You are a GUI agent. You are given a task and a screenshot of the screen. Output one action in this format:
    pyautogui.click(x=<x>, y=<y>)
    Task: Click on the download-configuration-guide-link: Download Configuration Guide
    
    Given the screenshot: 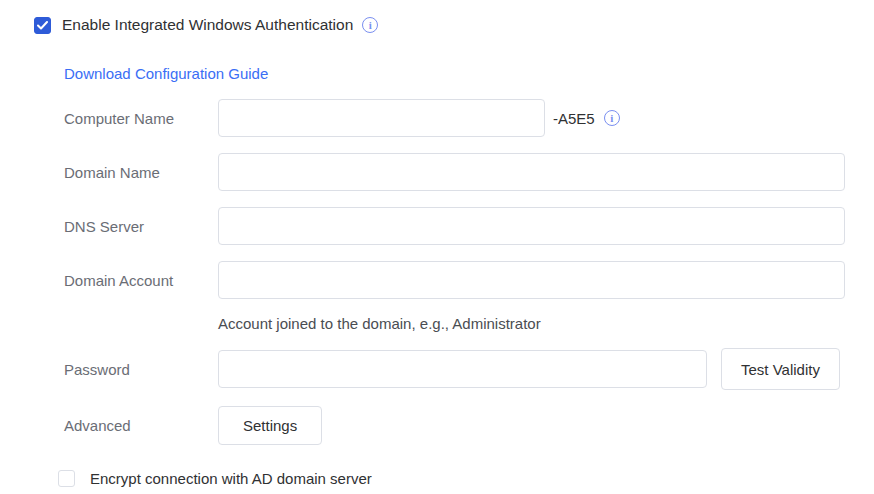 What is the action you would take?
    pyautogui.click(x=166, y=74)
    